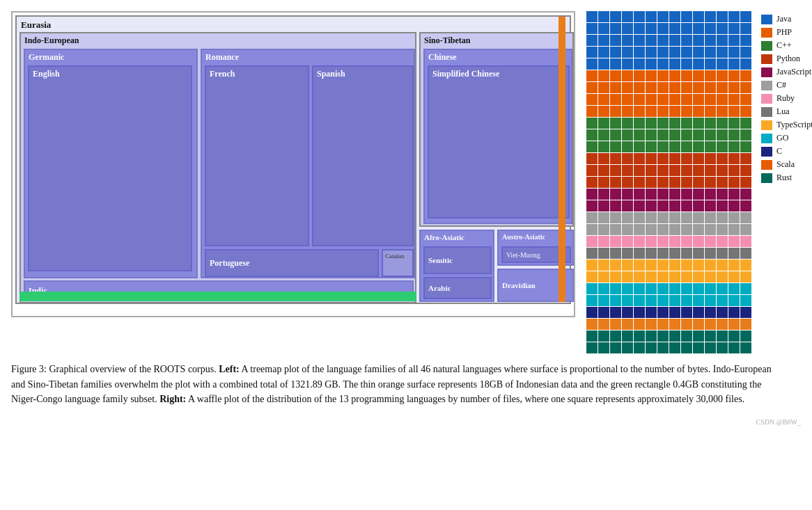 The height and width of the screenshot is (510, 812). What do you see at coordinates (787, 72) in the screenshot?
I see `legend-item: JavaScript` at bounding box center [787, 72].